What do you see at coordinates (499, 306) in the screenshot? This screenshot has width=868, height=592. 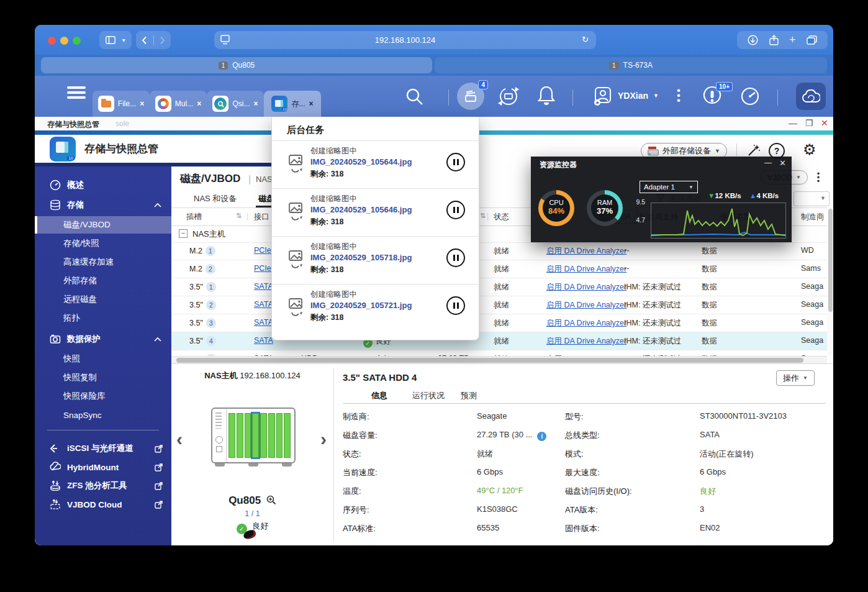 I see `table-row: 3.5"2 SATA ✓ 就绪 启用 DA Drive Analyzer IHM…` at bounding box center [499, 306].